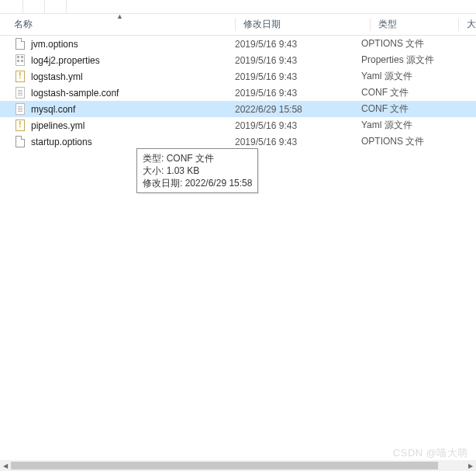 The width and height of the screenshot is (476, 471). I want to click on file-row: logstash.yml2019/5/16 9:43Yaml 源文件, so click(238, 76).